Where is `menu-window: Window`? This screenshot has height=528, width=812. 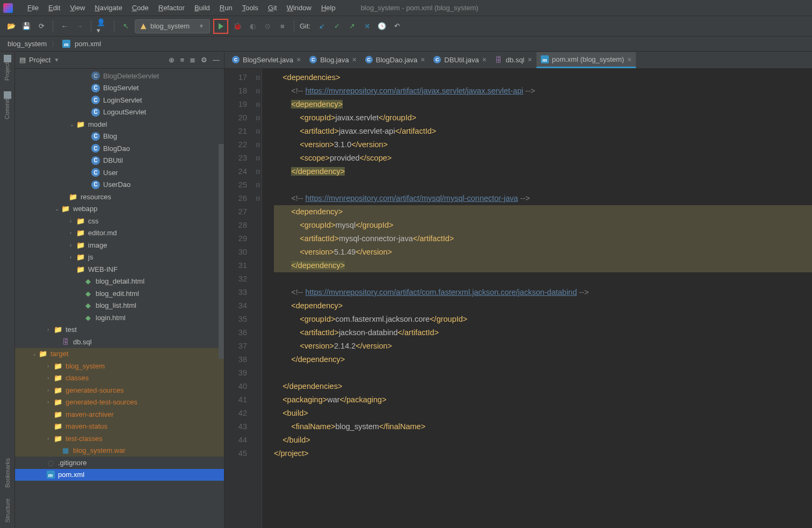 menu-window: Window is located at coordinates (299, 8).